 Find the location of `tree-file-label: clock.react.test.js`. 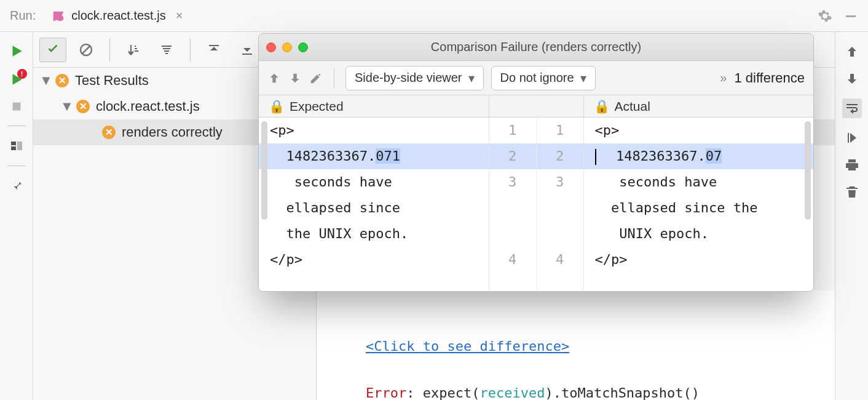

tree-file-label: clock.react.test.js is located at coordinates (148, 106).